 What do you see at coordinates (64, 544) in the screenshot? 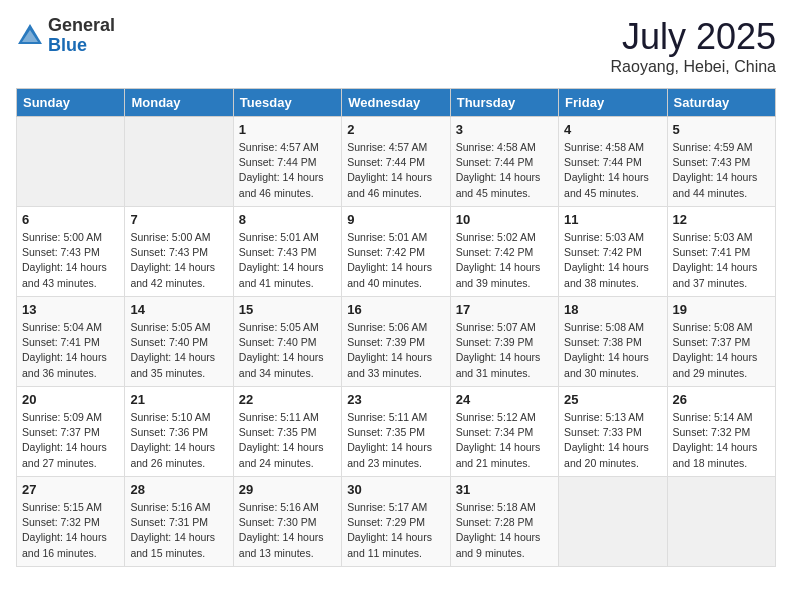
I see `daylight-text: Daylight: 14 hours and 16 minutes.` at bounding box center [64, 544].